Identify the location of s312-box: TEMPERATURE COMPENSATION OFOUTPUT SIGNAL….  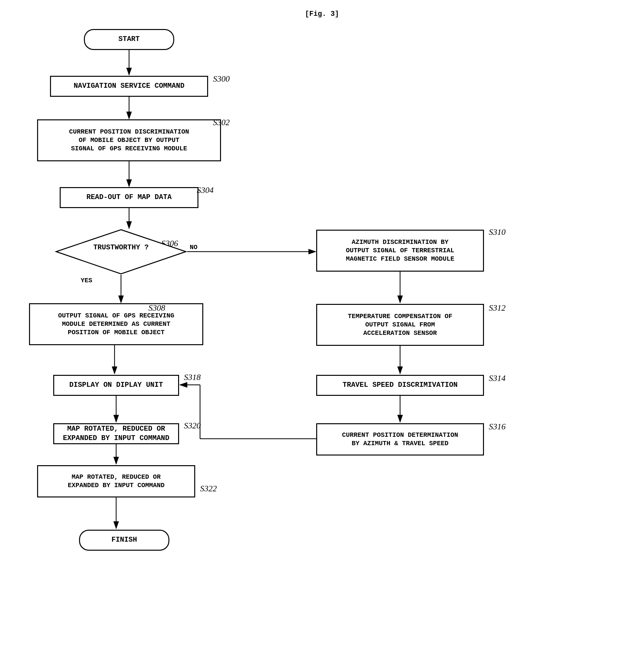
(400, 325).